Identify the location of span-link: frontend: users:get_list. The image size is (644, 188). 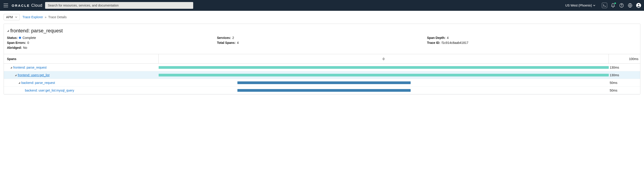
(34, 75).